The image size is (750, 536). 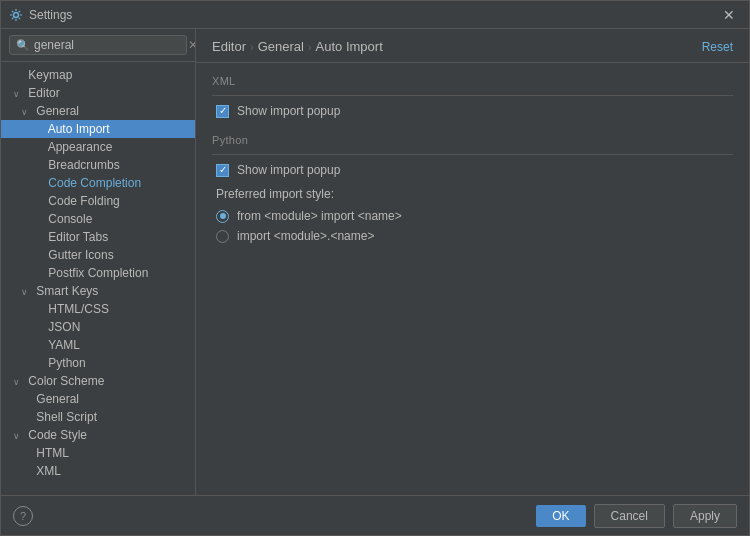 What do you see at coordinates (98, 363) in the screenshot?
I see `sidebar-item-python: Python` at bounding box center [98, 363].